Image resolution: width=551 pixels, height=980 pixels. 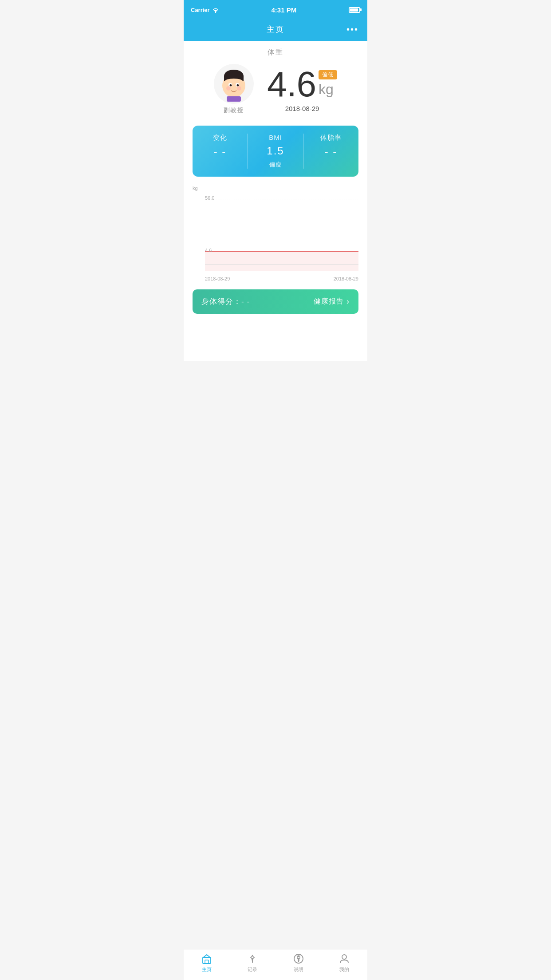 What do you see at coordinates (209, 198) in the screenshot?
I see `chart-dashed-value: 56.0` at bounding box center [209, 198].